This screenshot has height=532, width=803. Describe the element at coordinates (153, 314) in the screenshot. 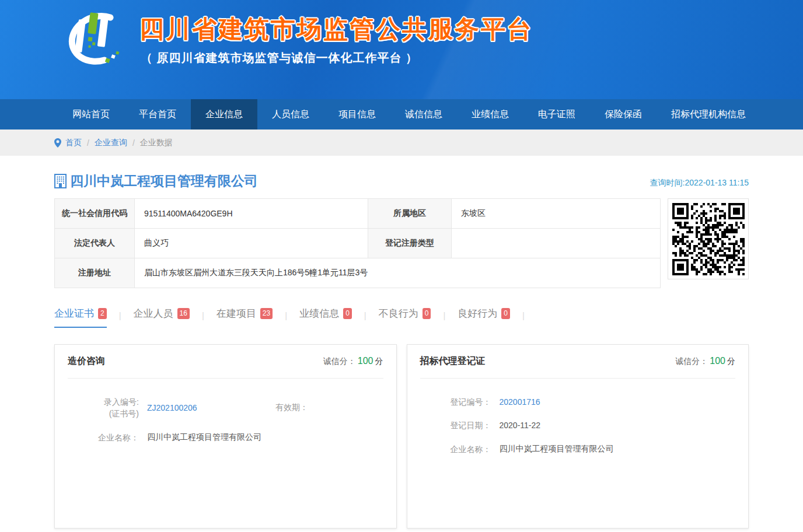

I see `tab-label: 企业人员` at that location.